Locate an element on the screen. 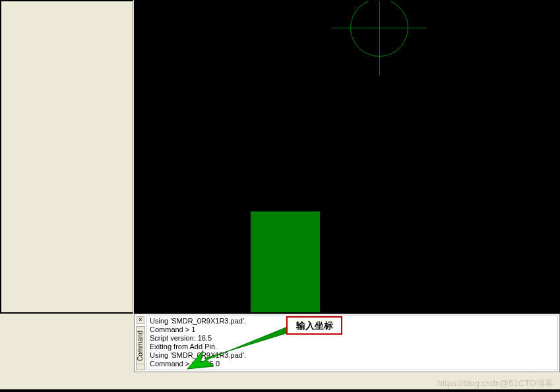 Image resolution: width=560 pixels, height=392 pixels. bottom-border is located at coordinates (280, 391).